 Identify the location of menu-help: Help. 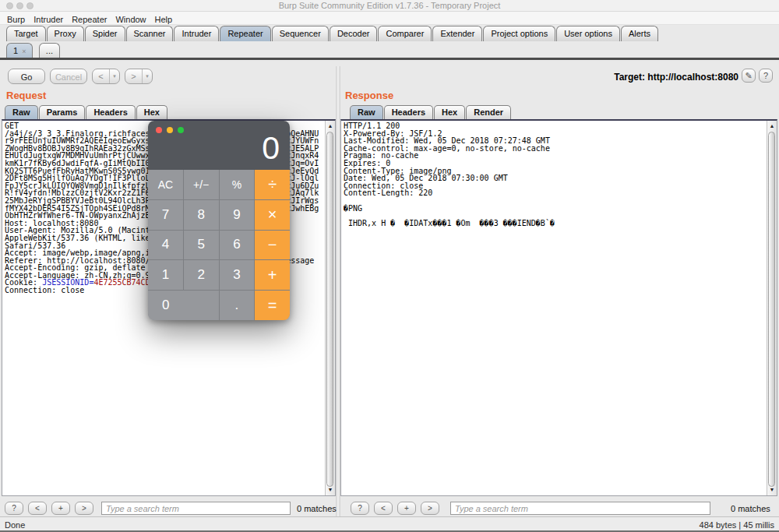
(164, 19).